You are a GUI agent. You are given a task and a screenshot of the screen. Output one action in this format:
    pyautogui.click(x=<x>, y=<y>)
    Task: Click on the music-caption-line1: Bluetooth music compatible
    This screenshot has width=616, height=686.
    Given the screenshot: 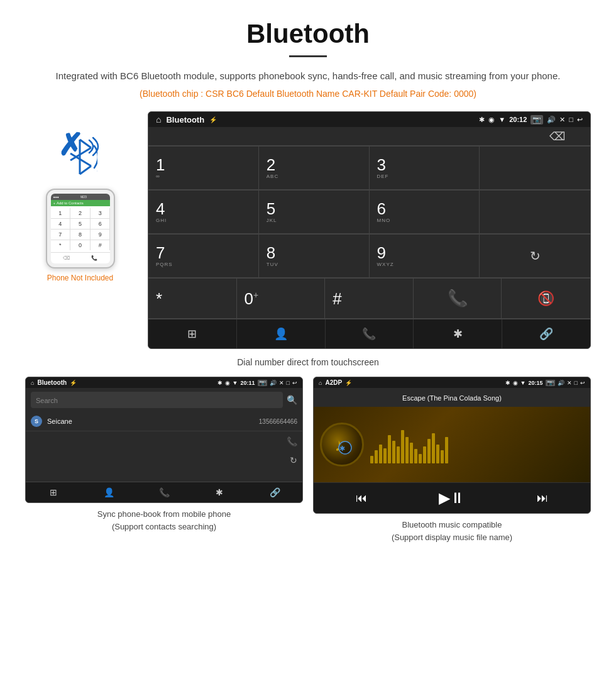 What is the action you would take?
    pyautogui.click(x=453, y=524)
    